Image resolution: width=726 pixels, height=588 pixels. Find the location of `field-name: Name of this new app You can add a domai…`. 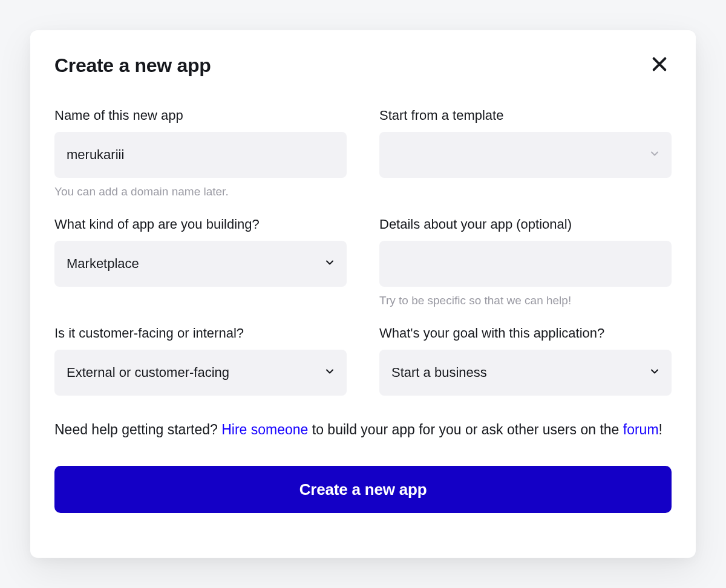

field-name: Name of this new app You can add a domai… is located at coordinates (201, 153).